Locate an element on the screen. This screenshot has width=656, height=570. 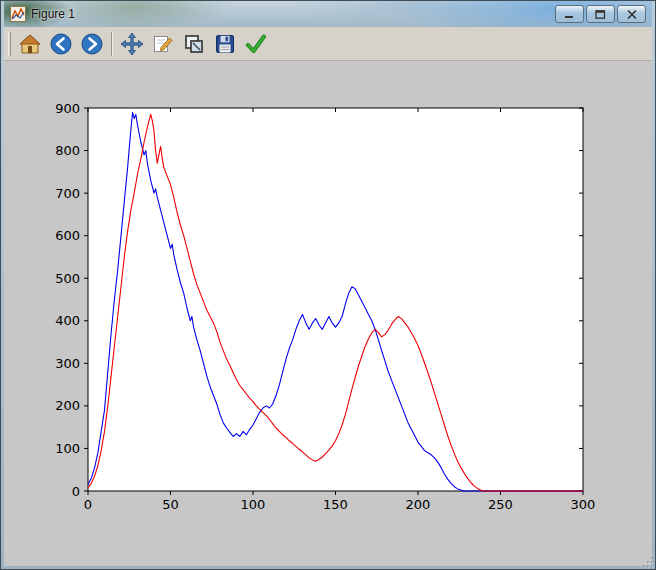
x-tick-label: 250 is located at coordinates (500, 504).